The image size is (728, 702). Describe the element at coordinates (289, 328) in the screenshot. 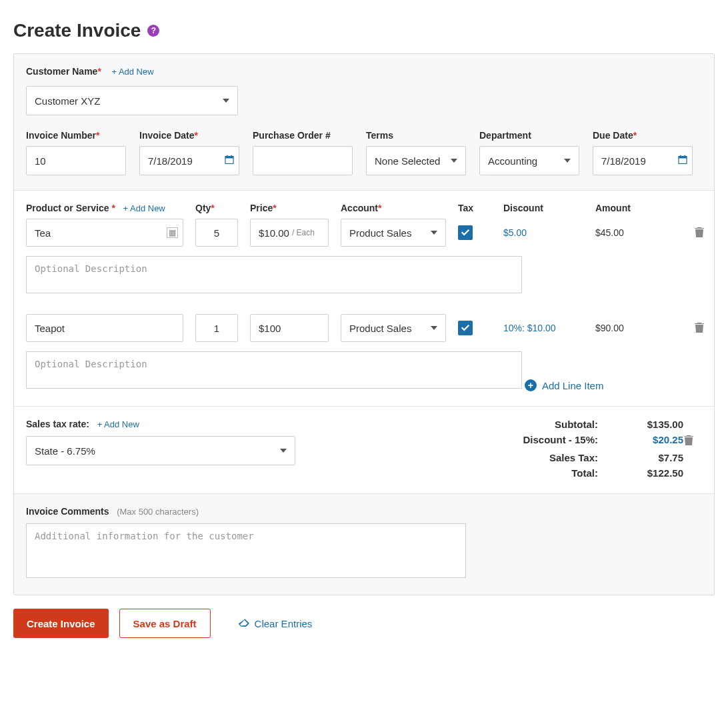

I see `price-input` at that location.